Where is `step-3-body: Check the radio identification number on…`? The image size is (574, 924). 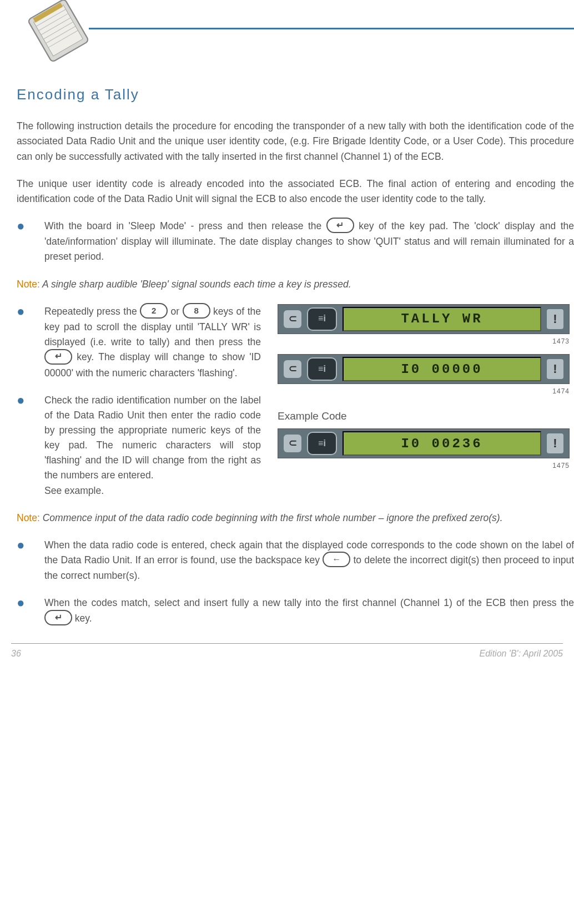
step-3-body: Check the radio identification number on… is located at coordinates (153, 438).